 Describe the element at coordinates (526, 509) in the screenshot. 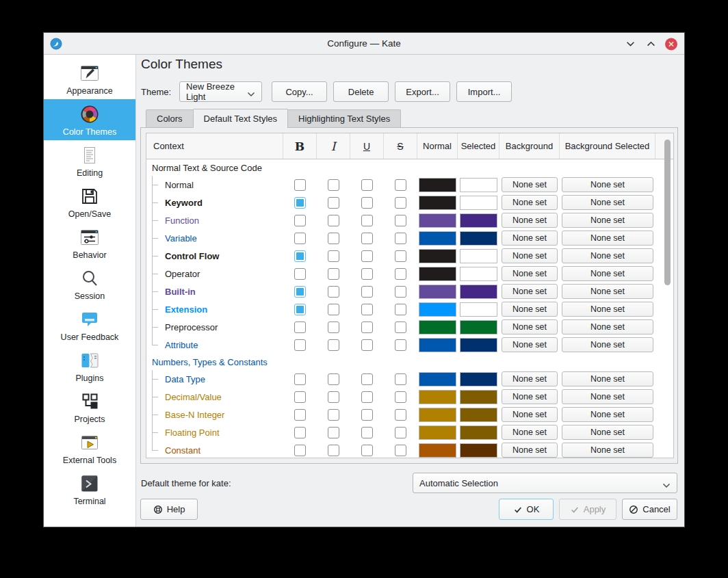

I see `ok-button: OK` at that location.